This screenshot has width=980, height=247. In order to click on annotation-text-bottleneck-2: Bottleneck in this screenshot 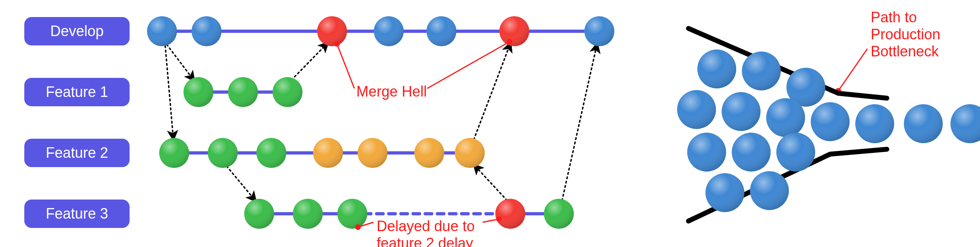, I will do `click(905, 51)`.